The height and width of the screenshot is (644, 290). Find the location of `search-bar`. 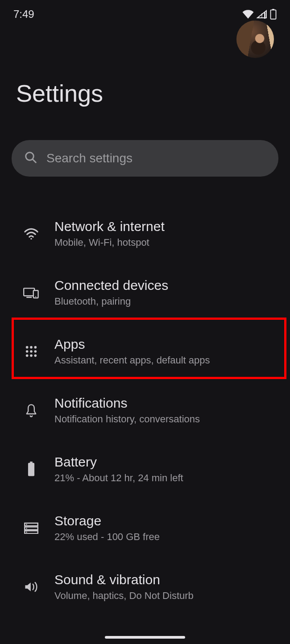

search-bar is located at coordinates (145, 158).